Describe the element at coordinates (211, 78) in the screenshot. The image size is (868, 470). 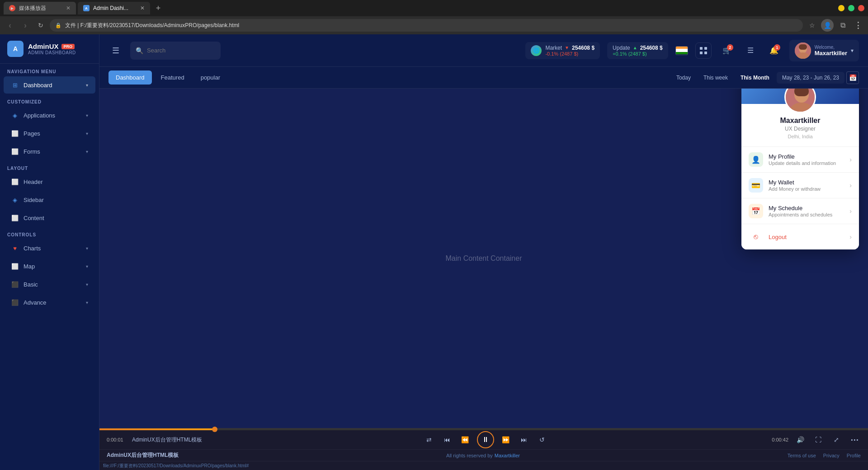
I see `tab-popular: popular` at that location.